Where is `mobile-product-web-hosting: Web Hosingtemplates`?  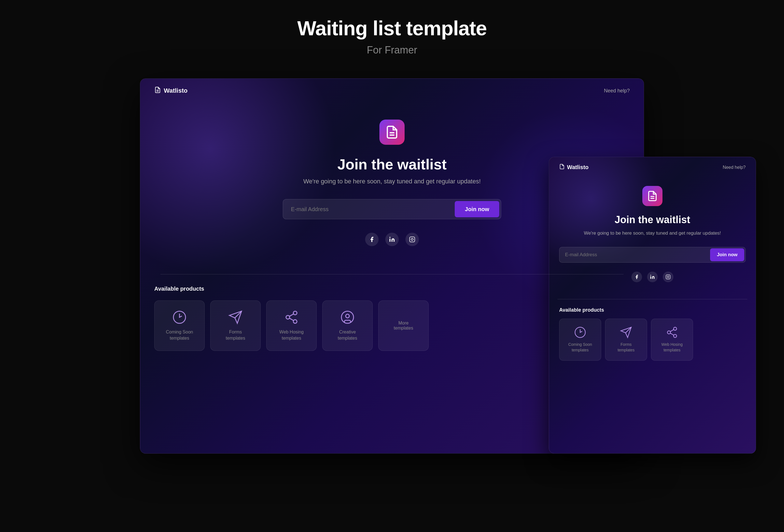
mobile-product-web-hosting: Web Hosingtemplates is located at coordinates (672, 340).